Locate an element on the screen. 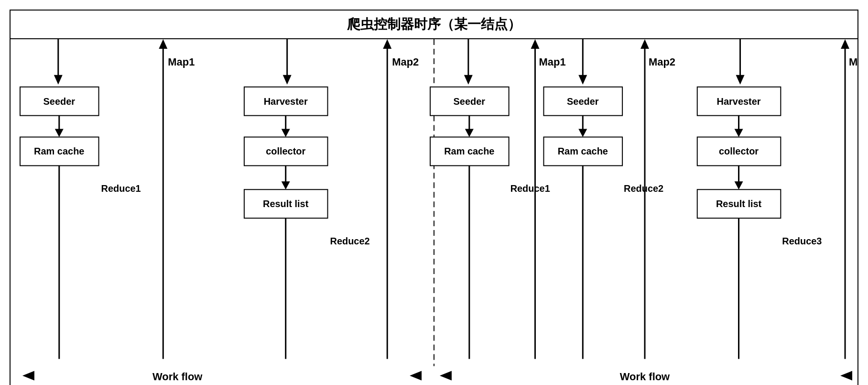 The height and width of the screenshot is (385, 868). left-map1-reduce-label: Reduce1 is located at coordinates (121, 188).